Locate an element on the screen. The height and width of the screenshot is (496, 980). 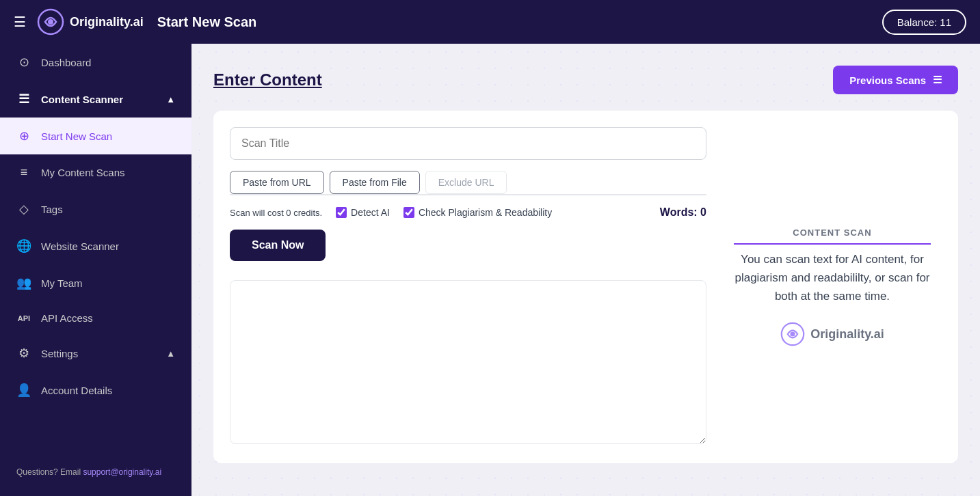
sidebar-item-my-team: 👥 My Team is located at coordinates (96, 283).